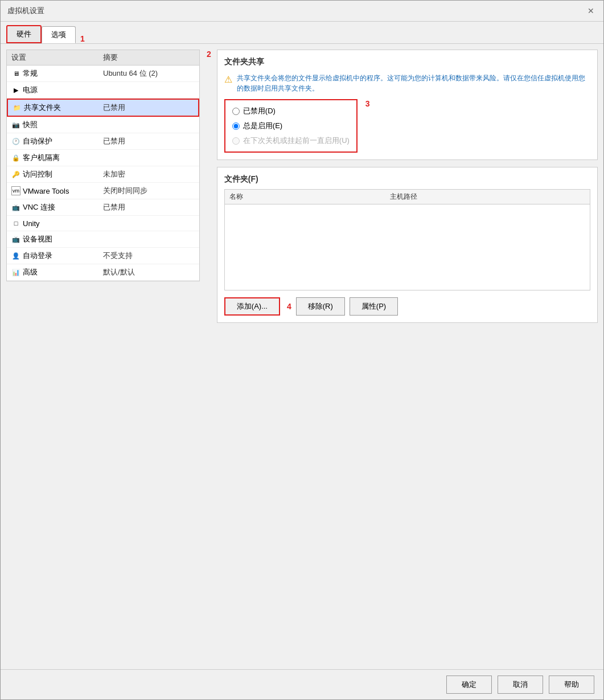  I want to click on autologin-icon: 👤, so click(16, 256).